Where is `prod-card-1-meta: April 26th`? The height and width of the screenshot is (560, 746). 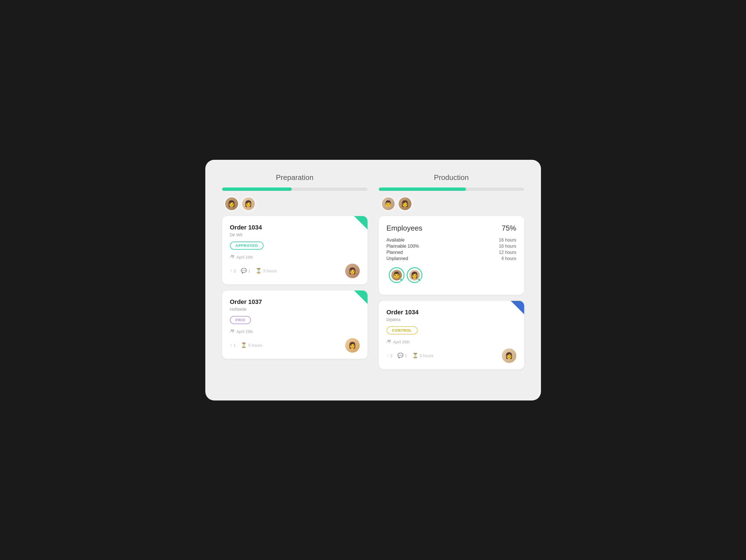 prod-card-1-meta: April 26th is located at coordinates (451, 342).